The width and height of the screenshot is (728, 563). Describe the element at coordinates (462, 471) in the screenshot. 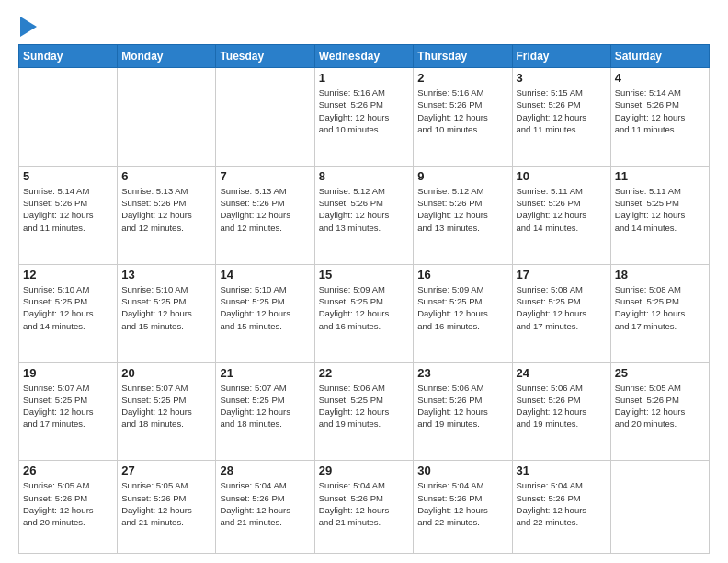

I see `day-number: 30` at that location.